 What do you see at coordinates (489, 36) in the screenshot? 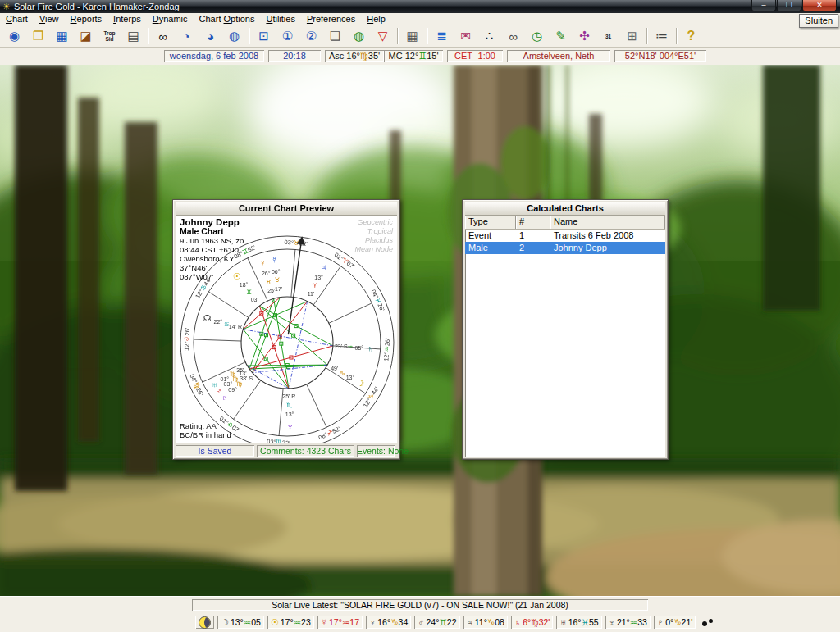
I see `eclipse-search-button: ∴` at bounding box center [489, 36].